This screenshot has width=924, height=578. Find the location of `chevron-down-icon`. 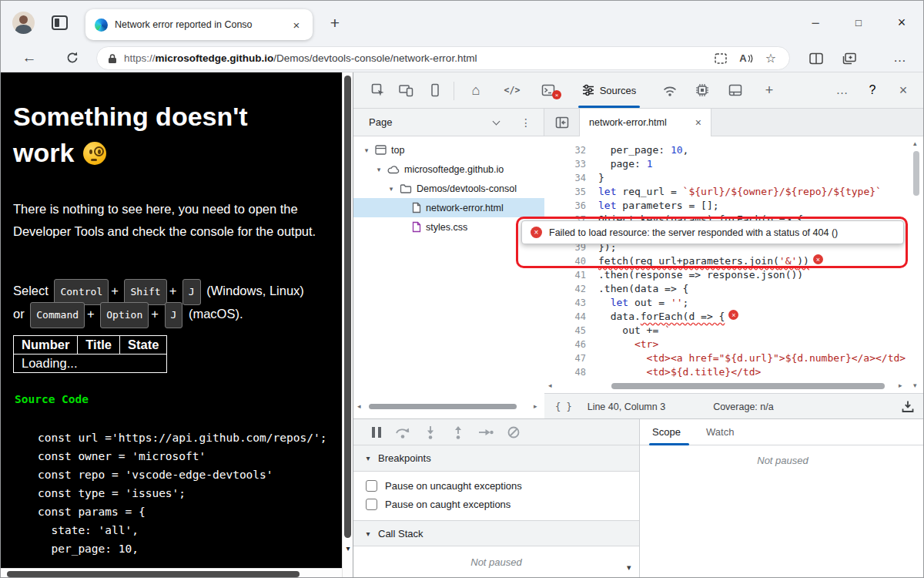

chevron-down-icon is located at coordinates (497, 122).